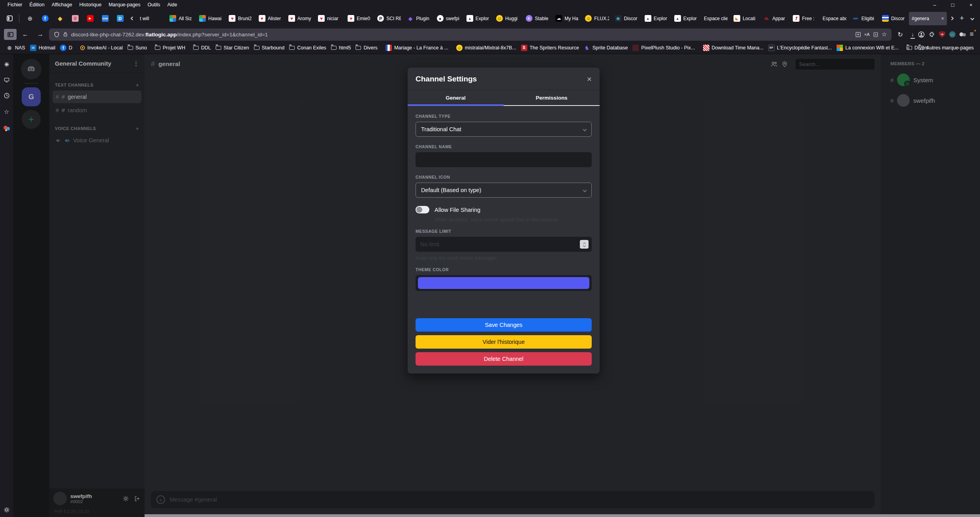 The height and width of the screenshot is (517, 980). What do you see at coordinates (775, 19) in the screenshot?
I see `browser-tab: Appar ×` at bounding box center [775, 19].